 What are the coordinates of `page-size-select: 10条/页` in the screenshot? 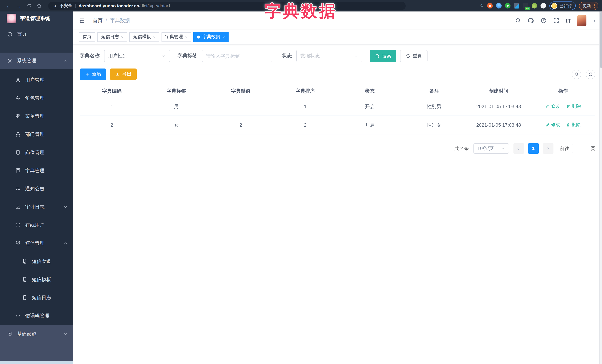 It's located at (491, 148).